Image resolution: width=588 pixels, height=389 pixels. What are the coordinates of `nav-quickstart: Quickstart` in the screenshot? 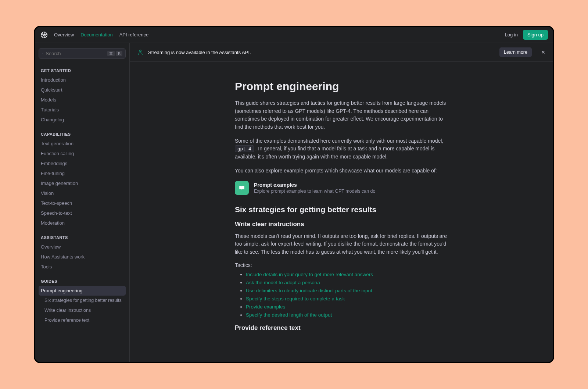 It's located at (82, 90).